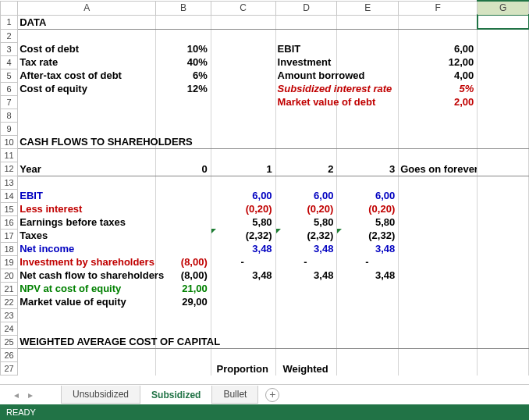  What do you see at coordinates (87, 236) in the screenshot?
I see `row-taxes: Taxes` at bounding box center [87, 236].